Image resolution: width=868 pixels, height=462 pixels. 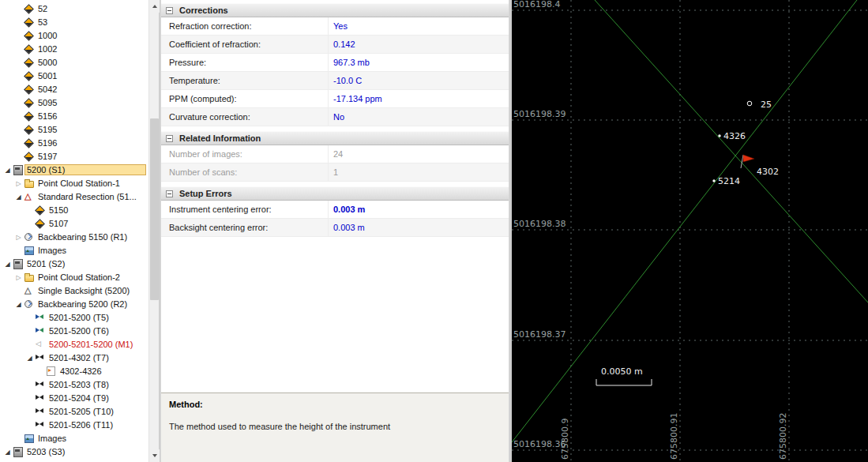 I want to click on tree-item-label: 5201-5200 (T5), so click(x=79, y=317).